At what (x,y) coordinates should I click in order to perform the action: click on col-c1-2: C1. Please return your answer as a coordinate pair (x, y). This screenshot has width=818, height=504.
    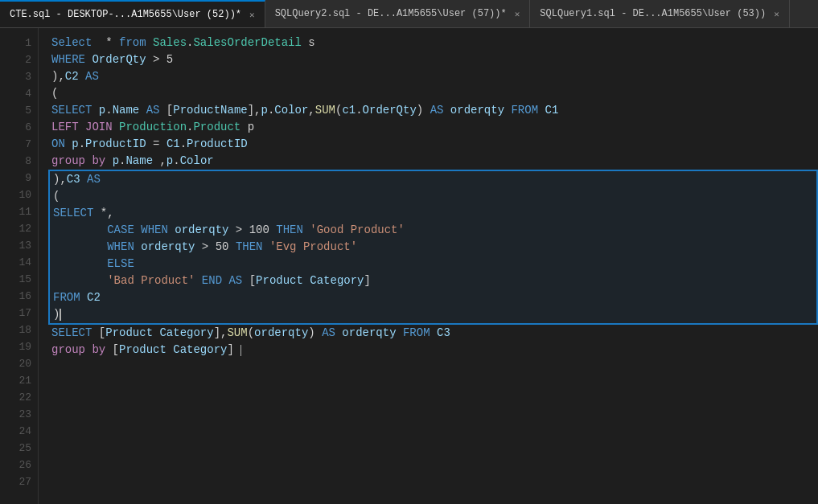
    Looking at the image, I should click on (174, 145).